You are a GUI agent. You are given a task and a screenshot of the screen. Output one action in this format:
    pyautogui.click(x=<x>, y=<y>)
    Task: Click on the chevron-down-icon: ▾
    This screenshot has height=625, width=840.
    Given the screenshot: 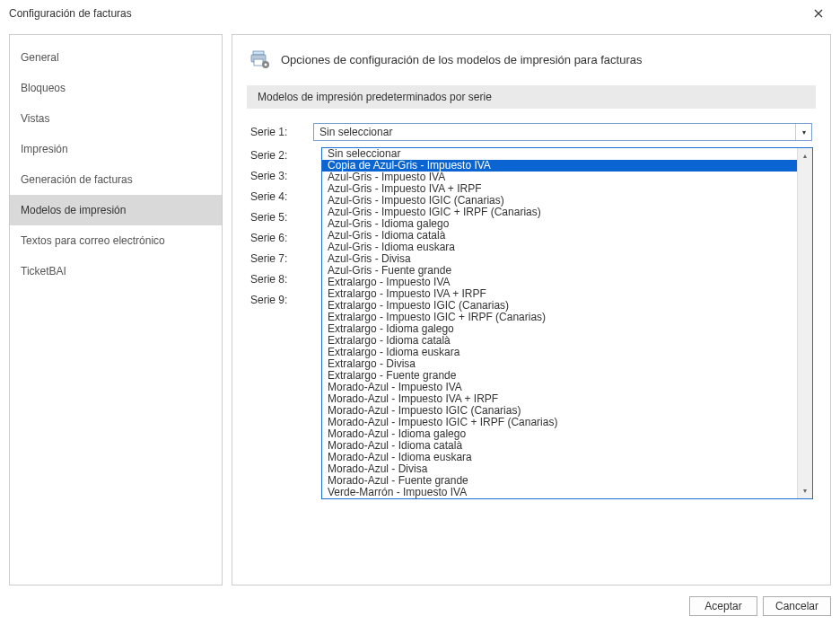 What is the action you would take?
    pyautogui.click(x=803, y=132)
    